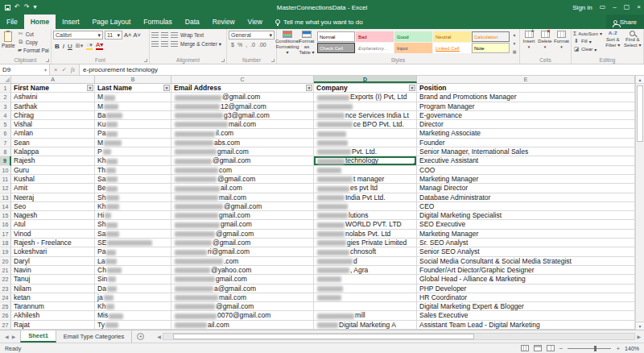  Describe the element at coordinates (64, 69) in the screenshot. I see `enter-icon: ✓` at that location.